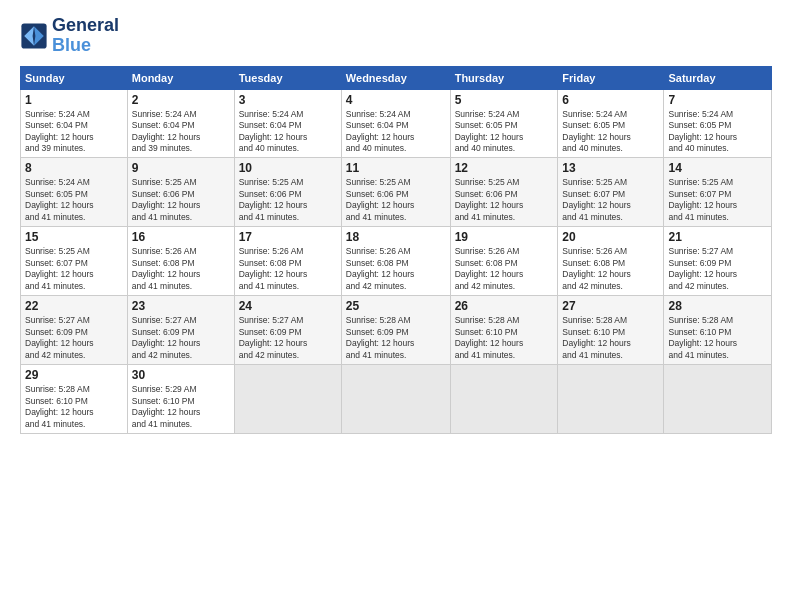 This screenshot has height=612, width=792. Describe the element at coordinates (74, 262) in the screenshot. I see `table-row: 15Sunrise: 5:25 AMSunset: 6:07 PMDayligh…` at that location.